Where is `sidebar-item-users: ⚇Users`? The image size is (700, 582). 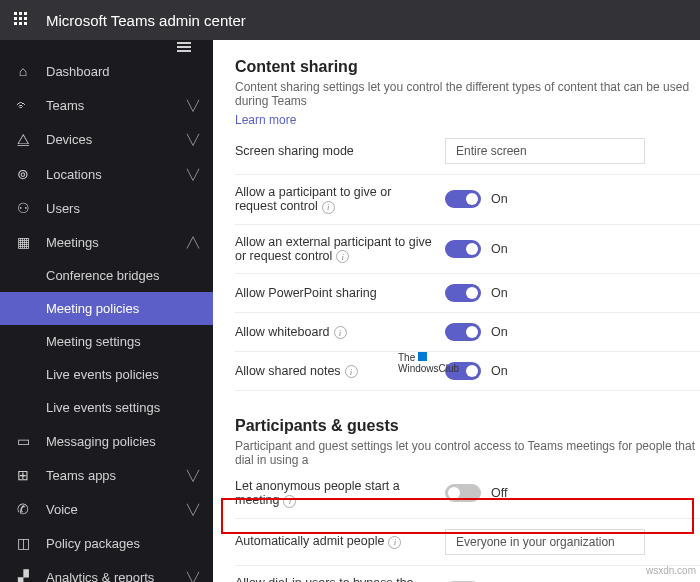
sidebar-item-users: ⚇Users is located at coordinates (106, 208).